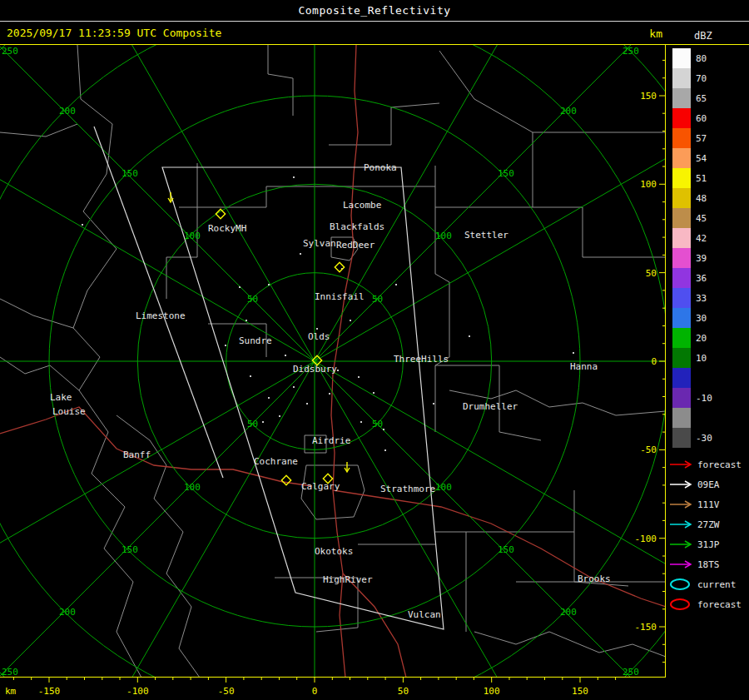  What do you see at coordinates (699, 218) in the screenshot?
I see `dbz-value-label: 45` at bounding box center [699, 218].